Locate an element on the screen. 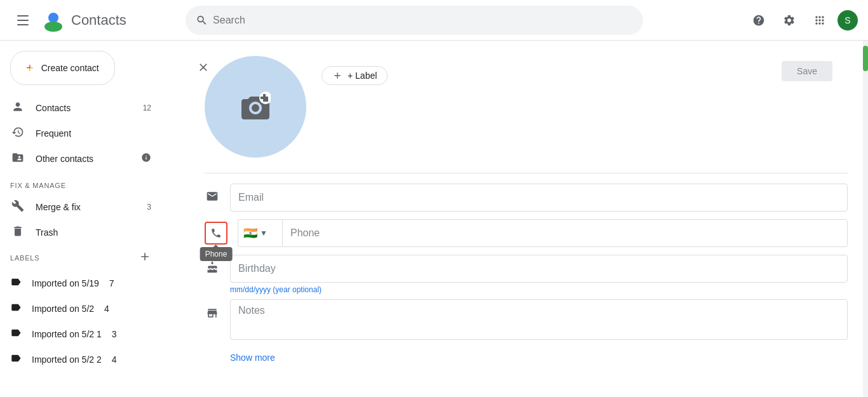 The image size is (868, 397). save-button: Save is located at coordinates (807, 71).